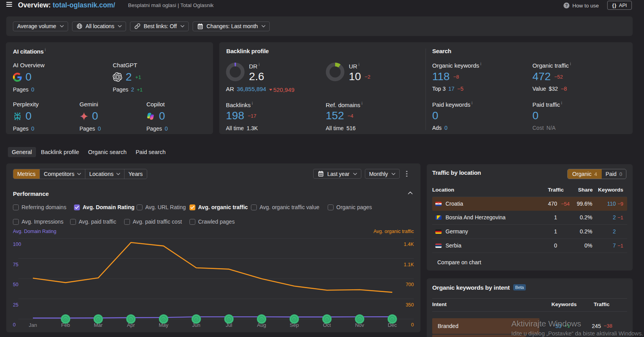 Image resolution: width=644 pixels, height=337 pixels. What do you see at coordinates (530, 232) in the screenshot?
I see `location-row-de: Germany10.2%2` at bounding box center [530, 232].